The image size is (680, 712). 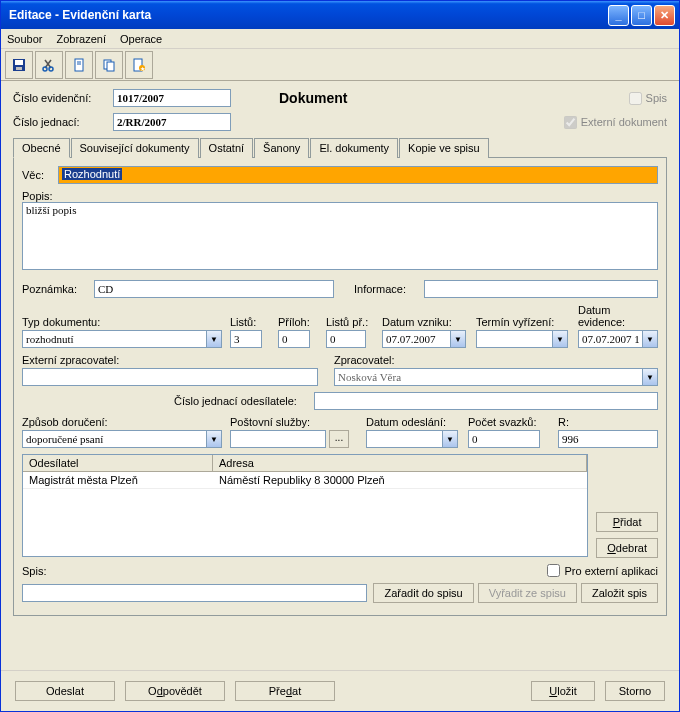 What do you see at coordinates (444, 148) in the screenshot?
I see `tab-kopie: Kopie ve spisu` at bounding box center [444, 148].